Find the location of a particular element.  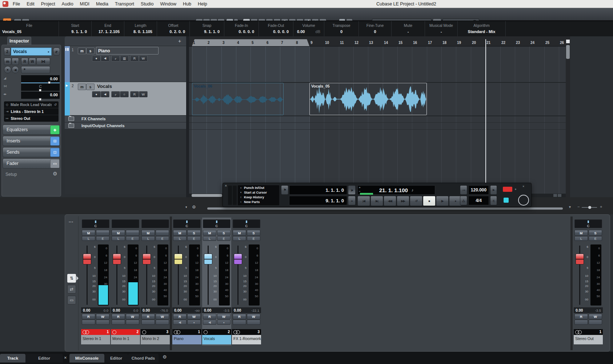

track-mute-button: m is located at coordinates (82, 87).